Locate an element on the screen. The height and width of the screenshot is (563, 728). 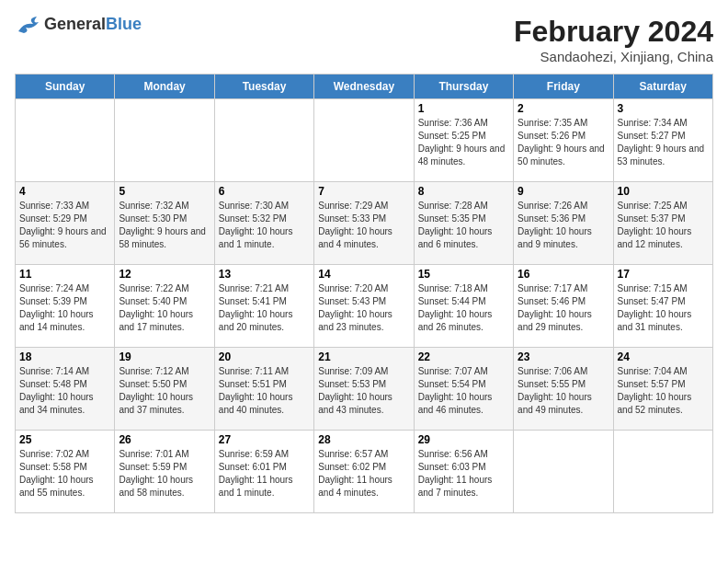
day-info: Sunrise: 7:04 AMSunset: 5:57 PMDaylight:… is located at coordinates (664, 391).